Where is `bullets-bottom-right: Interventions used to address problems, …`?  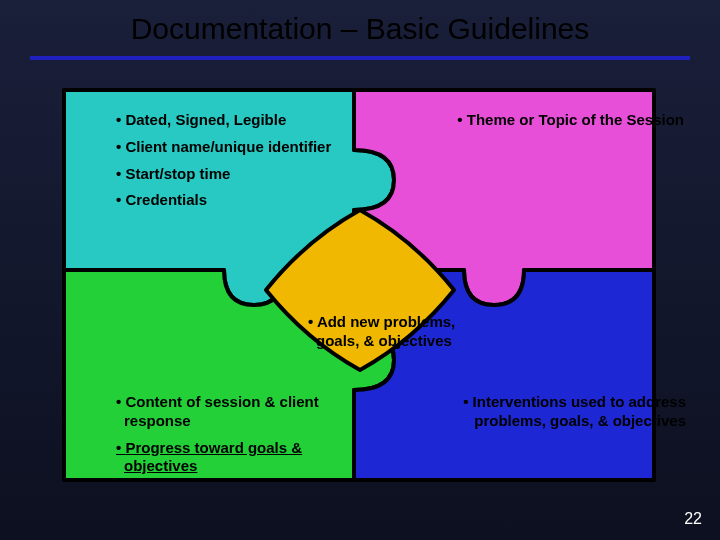 bullets-bottom-right: Interventions used to address problems, … is located at coordinates (548, 416).